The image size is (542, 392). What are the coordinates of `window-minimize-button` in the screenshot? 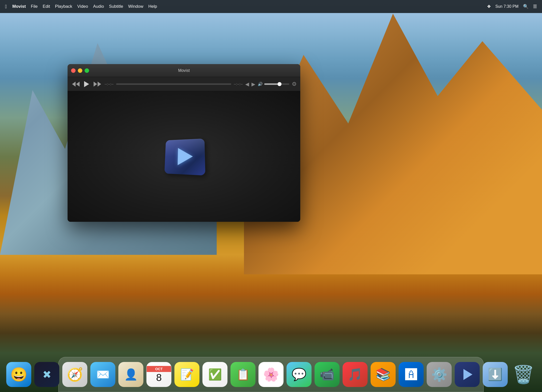 It's located at (80, 71).